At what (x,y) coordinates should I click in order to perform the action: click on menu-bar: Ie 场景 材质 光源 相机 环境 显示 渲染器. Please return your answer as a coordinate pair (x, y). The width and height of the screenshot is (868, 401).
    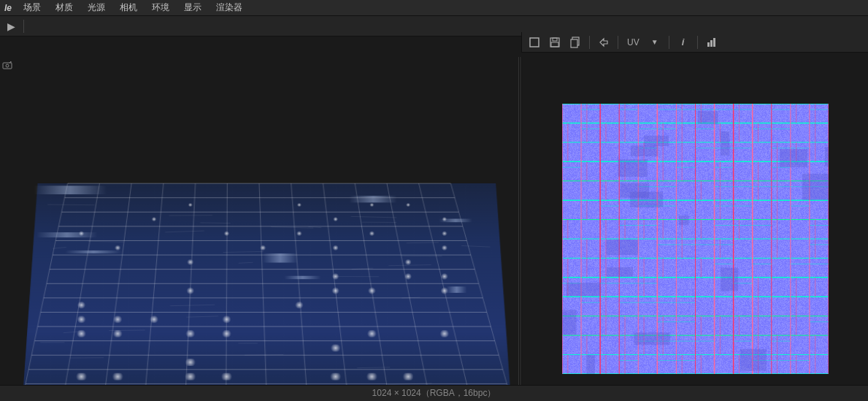
    Looking at the image, I should click on (434, 8).